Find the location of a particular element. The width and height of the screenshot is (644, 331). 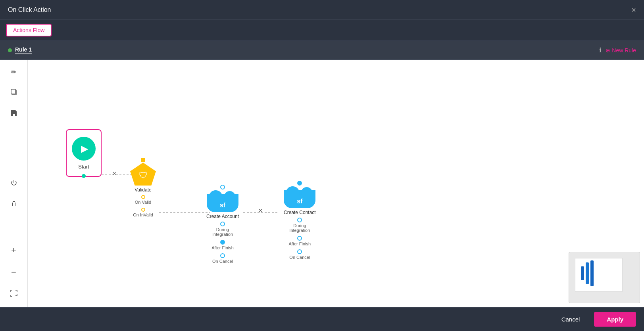

create-account-node: sf Create Account DuringIntegration Afte… is located at coordinates (223, 224).